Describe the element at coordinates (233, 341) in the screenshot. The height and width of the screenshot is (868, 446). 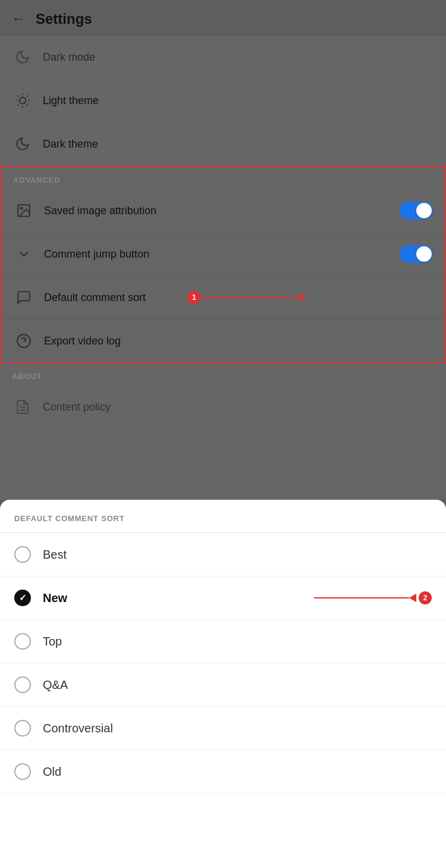
I see `export-video-log-label: Export video log` at that location.